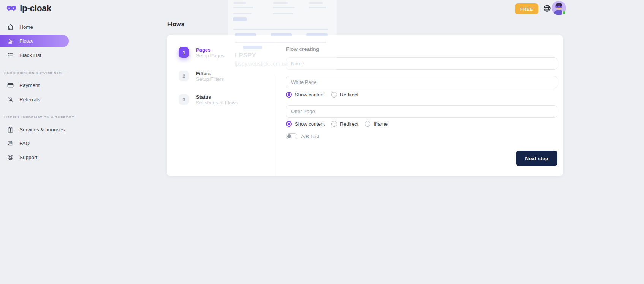  What do you see at coordinates (422, 112) in the screenshot?
I see `offer-page-input` at bounding box center [422, 112].